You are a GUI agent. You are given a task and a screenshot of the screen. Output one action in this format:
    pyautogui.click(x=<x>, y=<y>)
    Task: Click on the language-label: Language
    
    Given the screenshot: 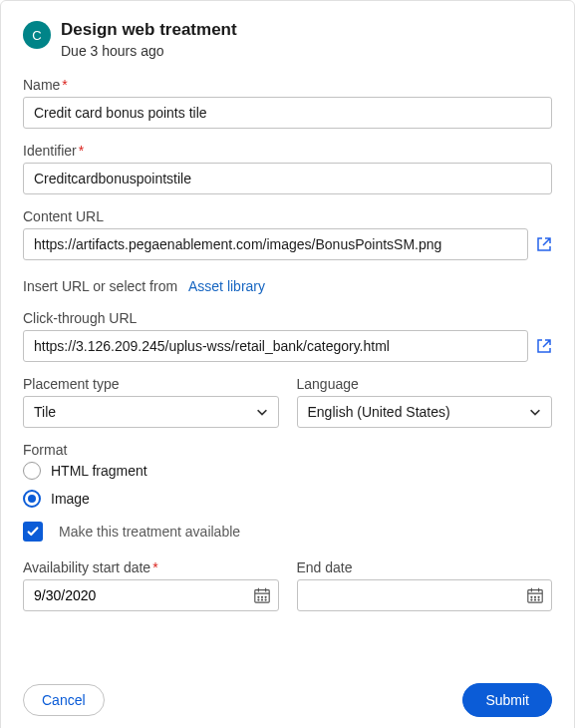 What is the action you would take?
    pyautogui.click(x=425, y=384)
    